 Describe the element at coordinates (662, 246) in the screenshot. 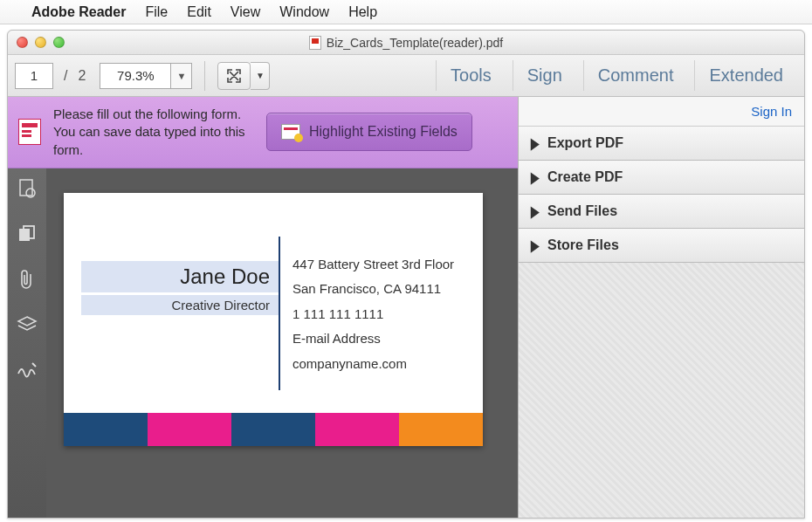

I see `accordion-store-files: ▶ Store Files` at that location.